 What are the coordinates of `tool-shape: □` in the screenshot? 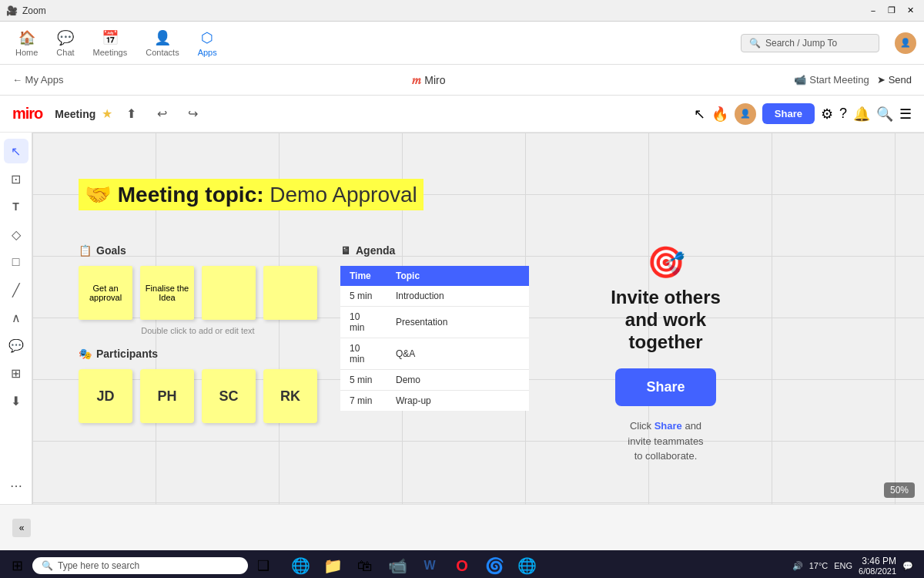 It's located at (16, 262).